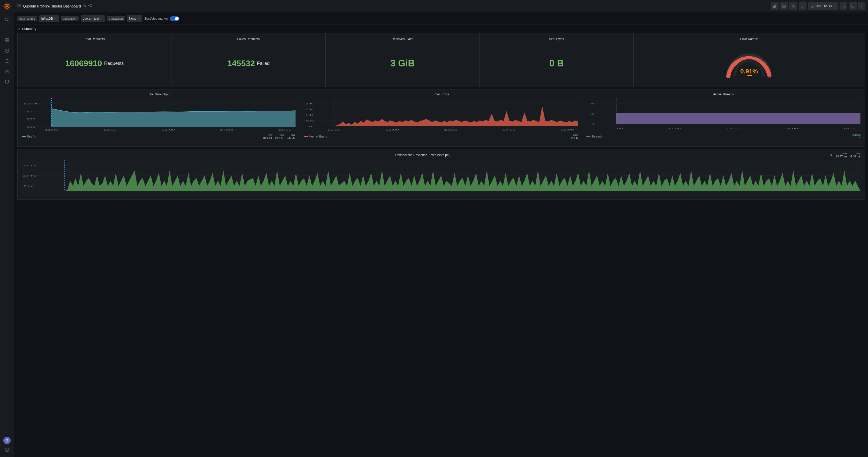 This screenshot has height=457, width=868. I want to click on svg-text: 14:00, so click(226, 130).